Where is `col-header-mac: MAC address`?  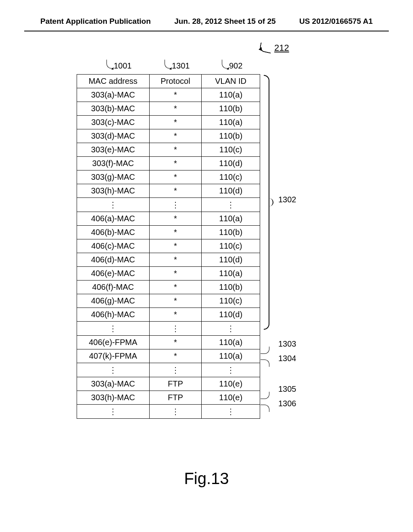
col-header-mac: MAC address is located at coordinates (113, 81).